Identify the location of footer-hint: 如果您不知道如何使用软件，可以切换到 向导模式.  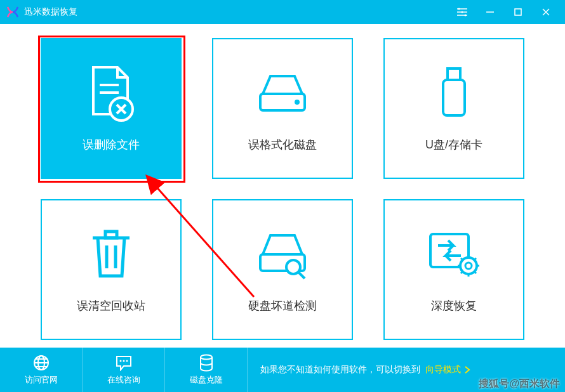
(366, 370).